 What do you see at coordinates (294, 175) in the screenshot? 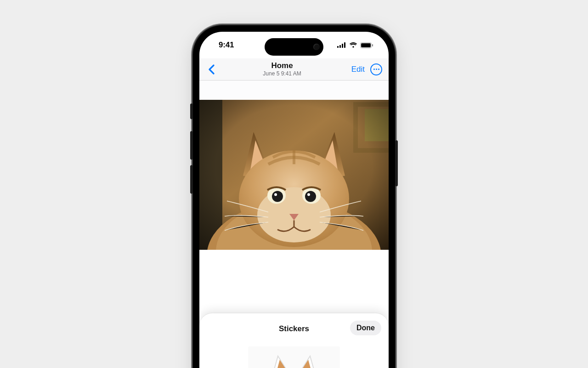
I see `photo-viewer` at bounding box center [294, 175].